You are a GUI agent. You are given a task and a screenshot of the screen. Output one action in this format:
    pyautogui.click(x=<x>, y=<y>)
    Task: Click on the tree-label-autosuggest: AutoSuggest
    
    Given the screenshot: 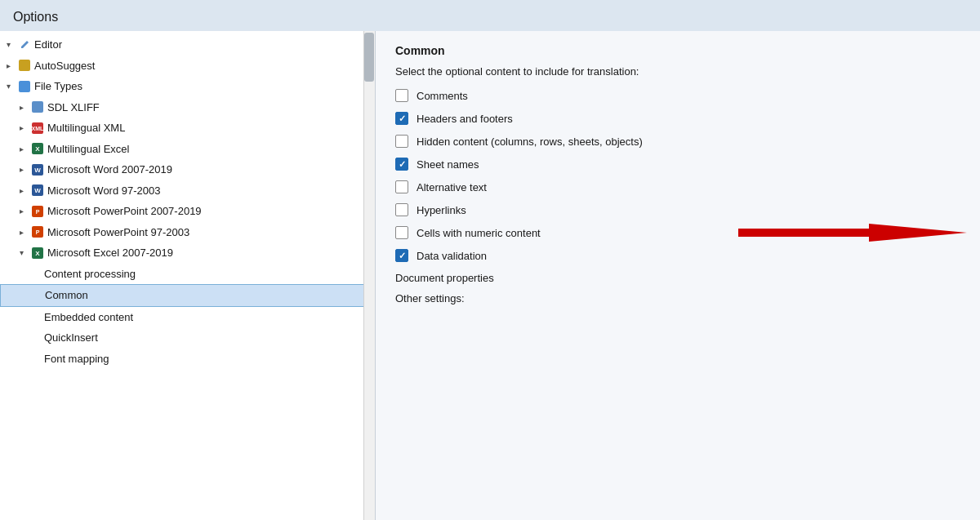 What is the action you would take?
    pyautogui.click(x=65, y=66)
    